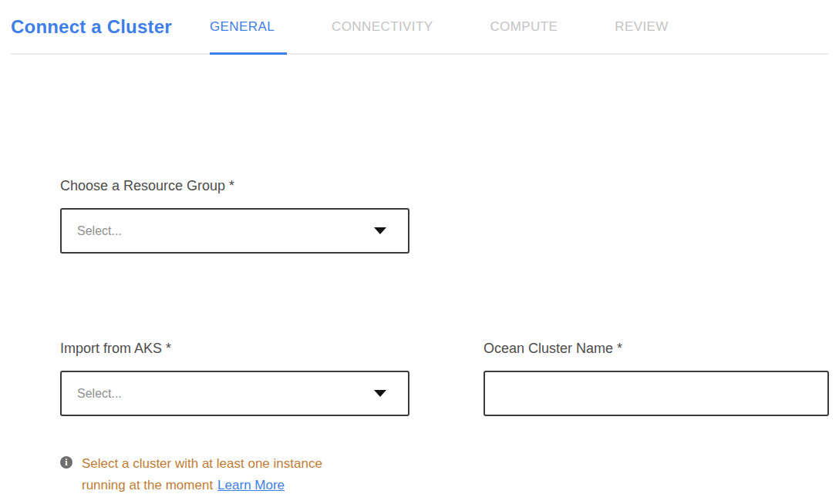  What do you see at coordinates (251, 486) in the screenshot?
I see `learn-more-link: Learn More` at bounding box center [251, 486].